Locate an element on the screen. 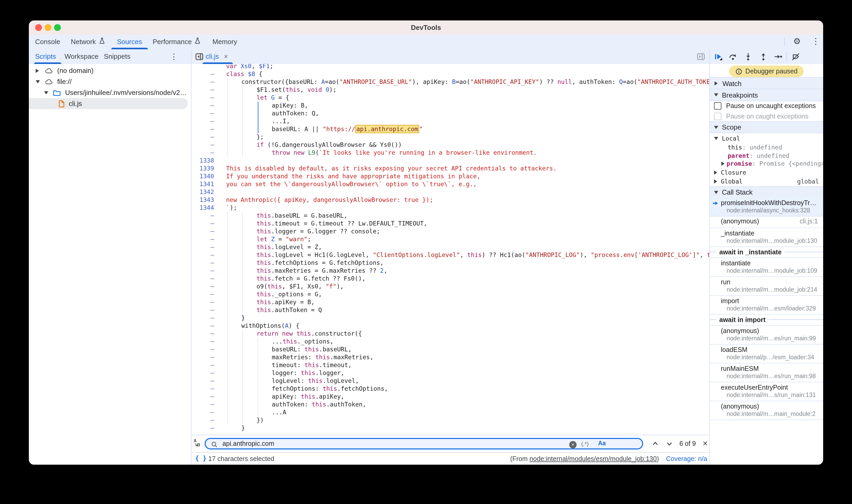 The width and height of the screenshot is (852, 504). scope-row: Closure is located at coordinates (766, 172).